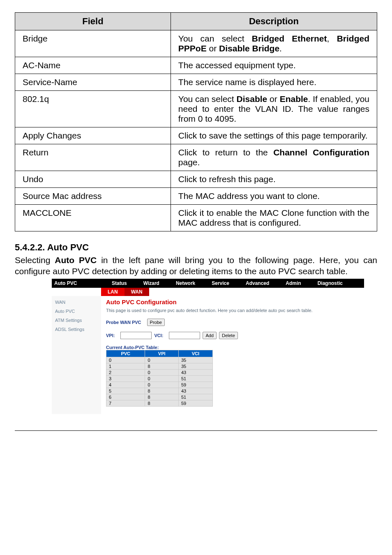 The image size is (392, 555). Describe the element at coordinates (126, 397) in the screenshot. I see `table-cell: 6` at that location.